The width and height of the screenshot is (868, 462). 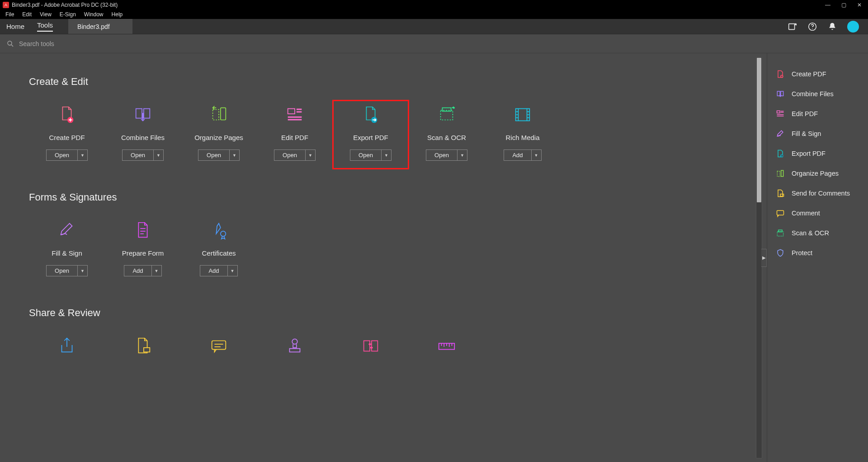 I want to click on certificates-icon, so click(x=219, y=230).